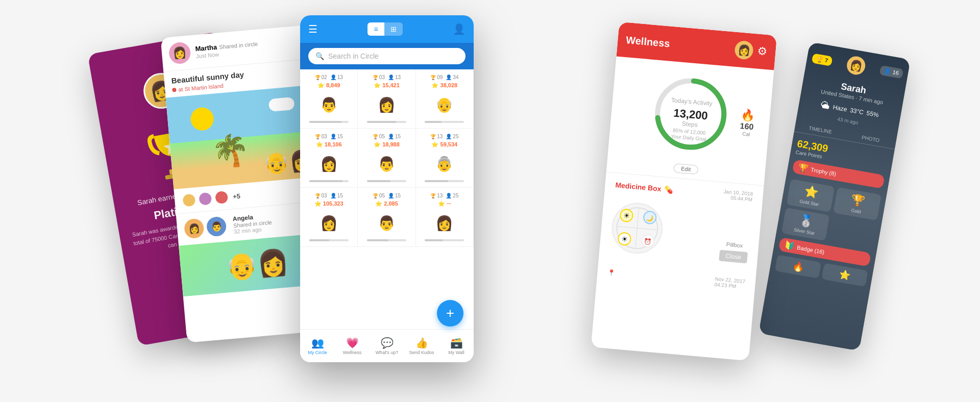  Describe the element at coordinates (691, 114) in the screenshot. I see `svg-text: 13,200` at that location.